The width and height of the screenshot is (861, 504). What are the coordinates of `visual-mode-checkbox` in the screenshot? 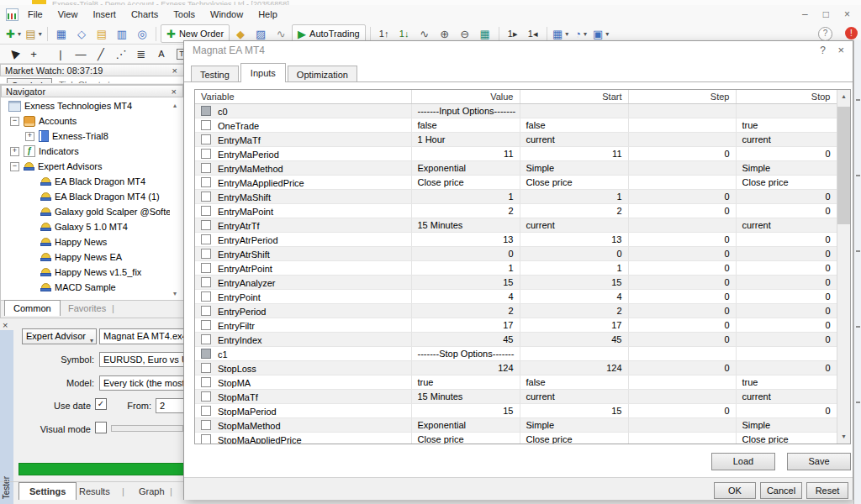 It's located at (101, 428).